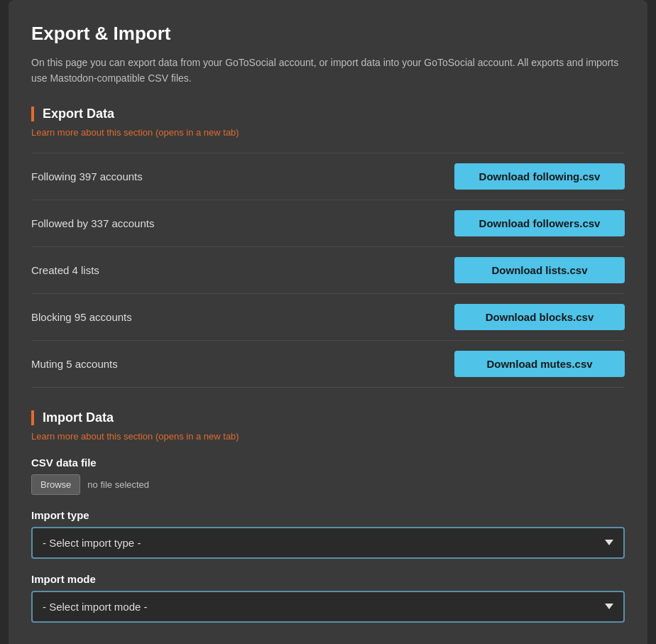 The width and height of the screenshot is (656, 644). What do you see at coordinates (328, 484) in the screenshot?
I see `file-input-wrapper: Browse no file selected` at bounding box center [328, 484].